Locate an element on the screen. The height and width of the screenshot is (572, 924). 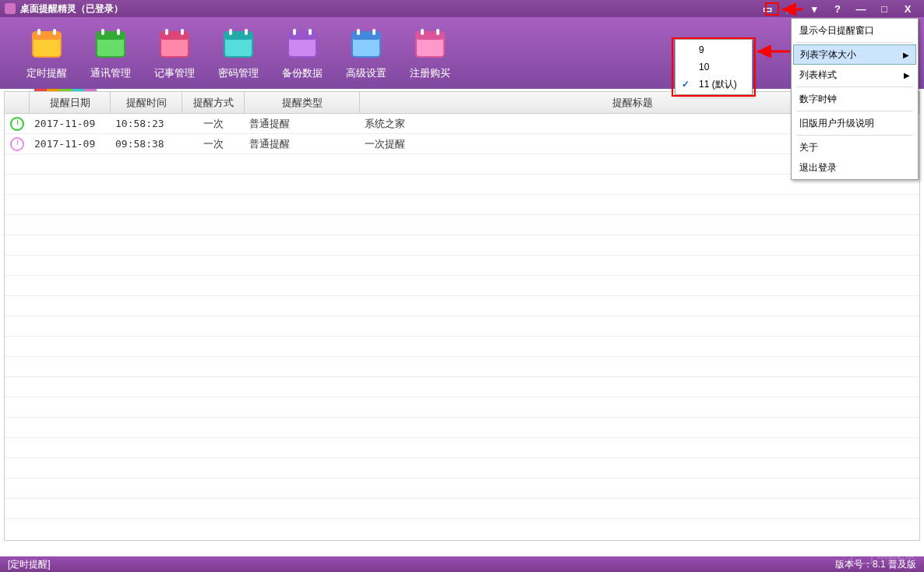
timer-reminder-icon is located at coordinates (47, 44).